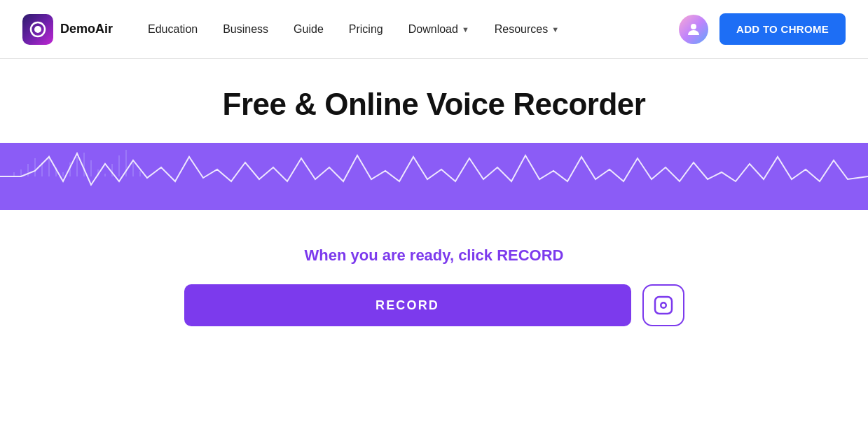  What do you see at coordinates (530, 255) in the screenshot?
I see `ready-text-highlight: RECORD` at bounding box center [530, 255].